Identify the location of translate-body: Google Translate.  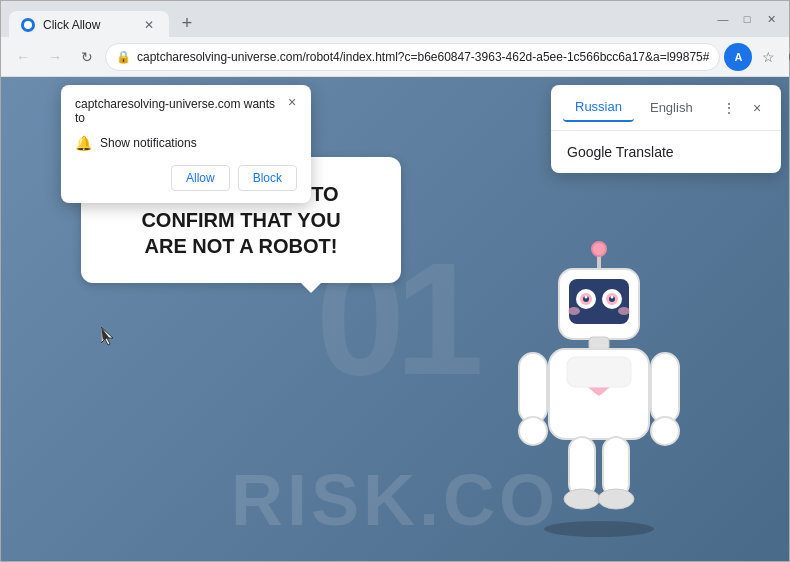
(666, 152).